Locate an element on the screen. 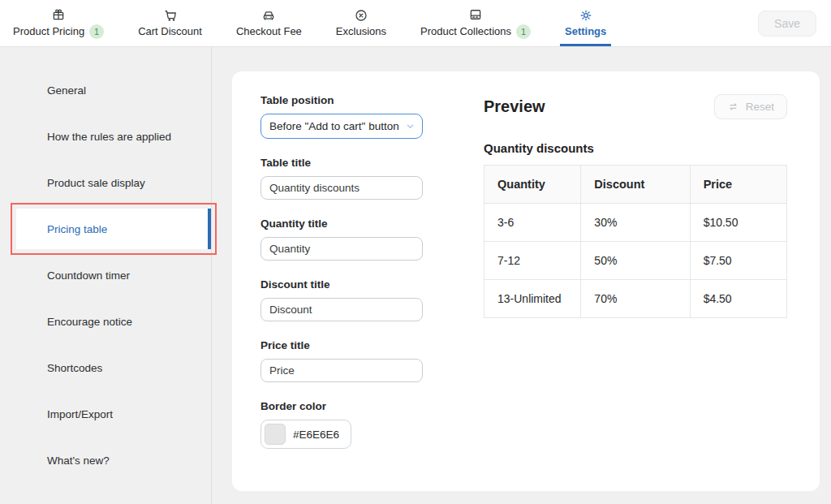  table-title-input is located at coordinates (342, 188).